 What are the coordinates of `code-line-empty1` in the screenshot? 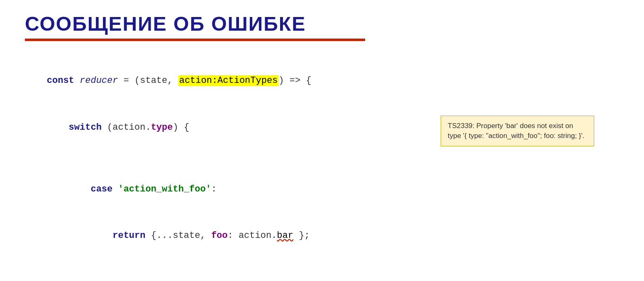 It's located at (322, 158).